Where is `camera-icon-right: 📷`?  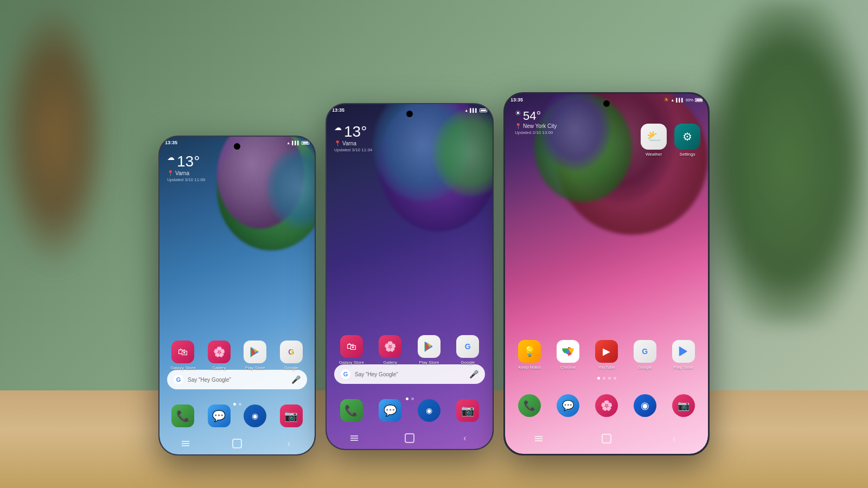
camera-icon-right: 📷 is located at coordinates (684, 406).